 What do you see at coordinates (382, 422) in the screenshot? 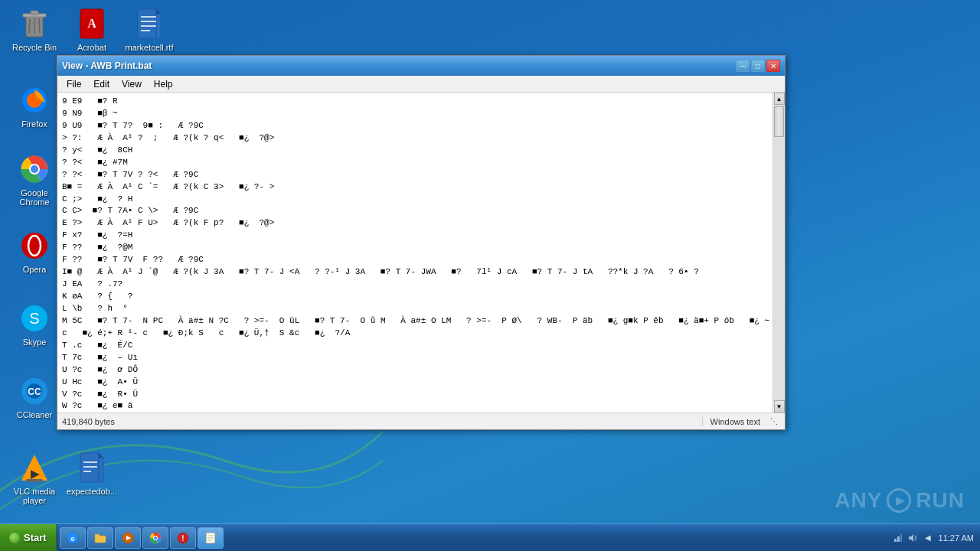
I see `status-bytes: 419,840 bytes` at bounding box center [382, 422].